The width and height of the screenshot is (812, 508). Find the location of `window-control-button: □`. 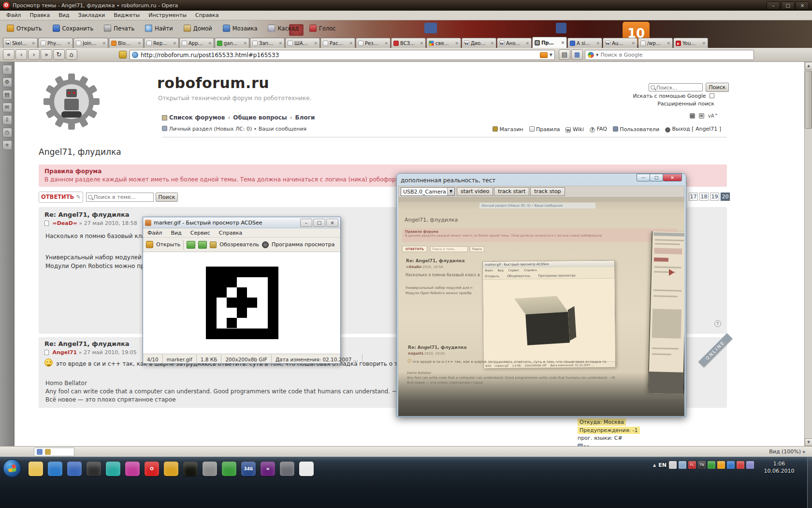

window-control-button: □ is located at coordinates (788, 6).